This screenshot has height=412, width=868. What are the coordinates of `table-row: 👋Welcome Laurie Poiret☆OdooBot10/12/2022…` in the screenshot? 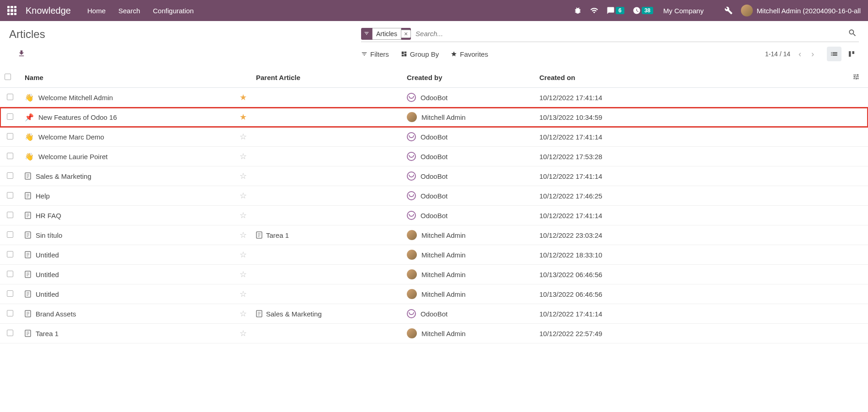 It's located at (434, 156).